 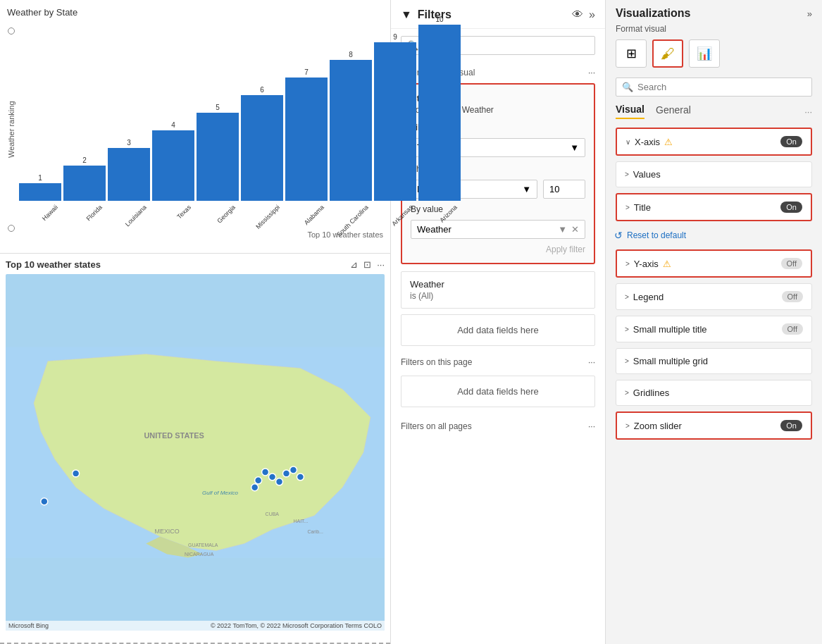 What do you see at coordinates (714, 235) in the screenshot?
I see `reset-to-default-button: ↺ Reset to default` at bounding box center [714, 235].